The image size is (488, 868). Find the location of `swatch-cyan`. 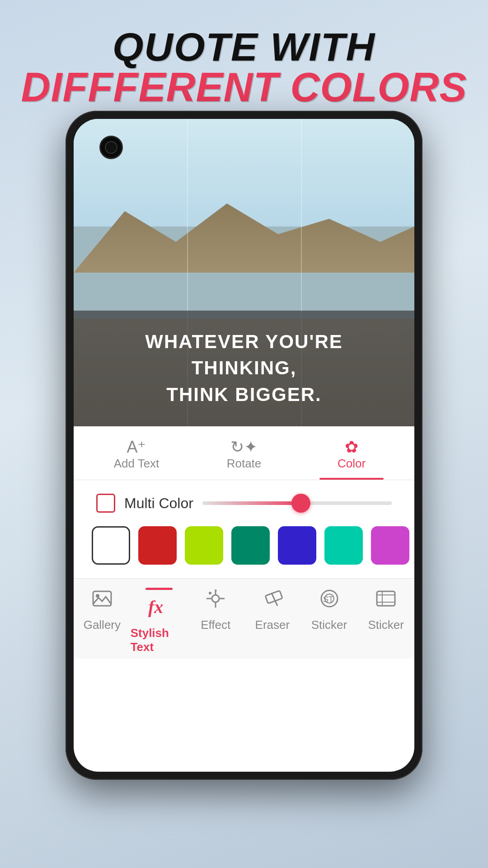

swatch-cyan is located at coordinates (343, 545).